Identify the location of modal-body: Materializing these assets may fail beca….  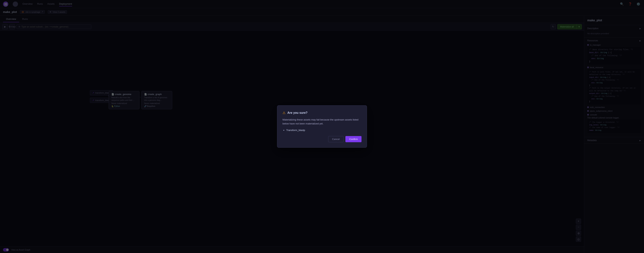
(322, 122).